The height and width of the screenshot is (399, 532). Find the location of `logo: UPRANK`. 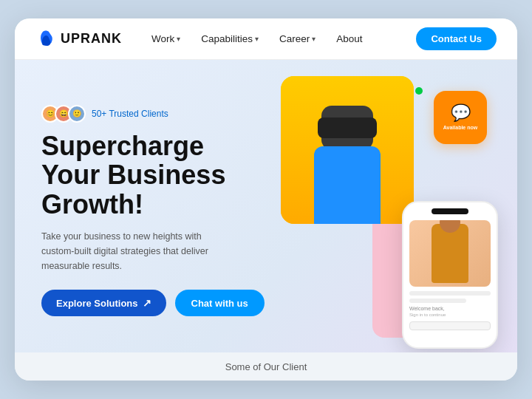

logo: UPRANK is located at coordinates (78, 39).